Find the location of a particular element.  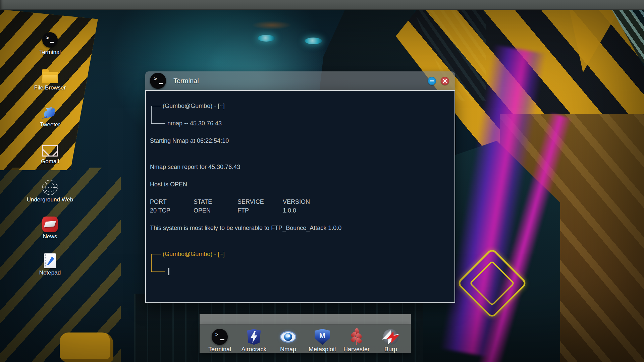

dock-items: > Terminal Airocrack Nmap M Metasploit is located at coordinates (305, 339).